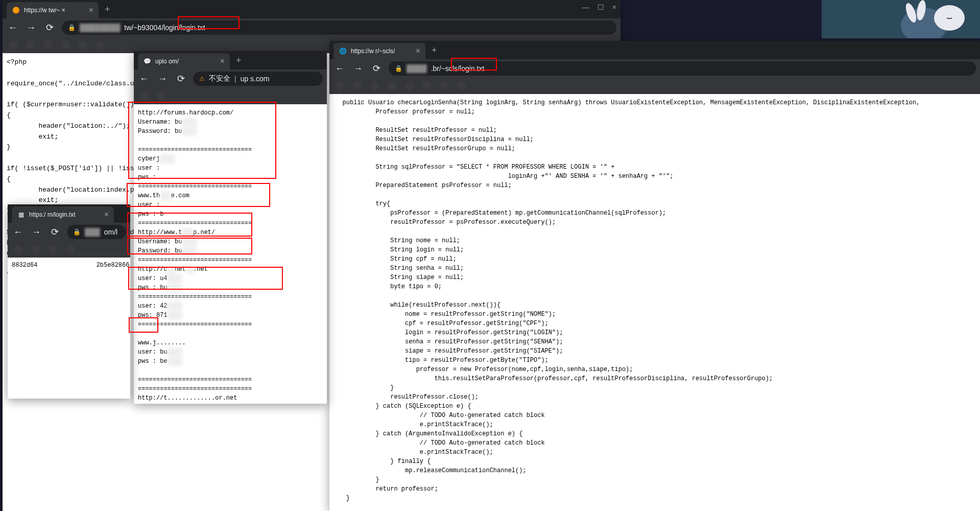 The height and width of the screenshot is (511, 980). What do you see at coordinates (255, 79) in the screenshot?
I see `address-path: up s.com` at bounding box center [255, 79].